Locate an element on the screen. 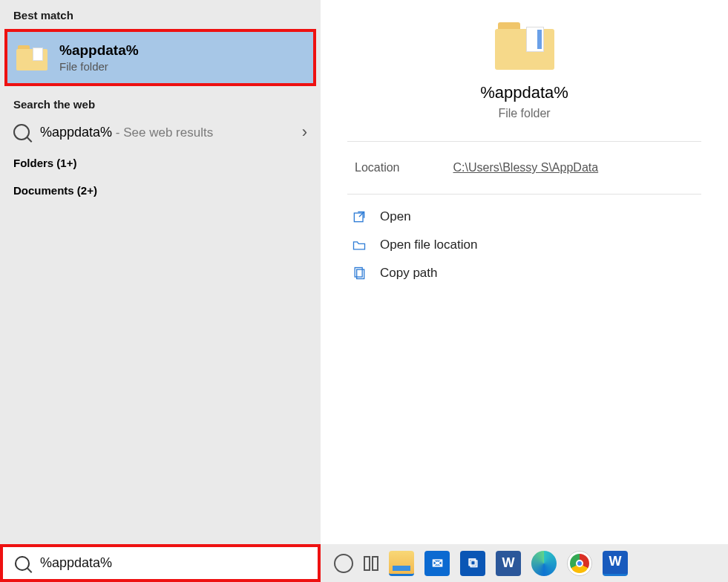 This screenshot has width=728, height=582. detail-title: %appdata% is located at coordinates (524, 93).